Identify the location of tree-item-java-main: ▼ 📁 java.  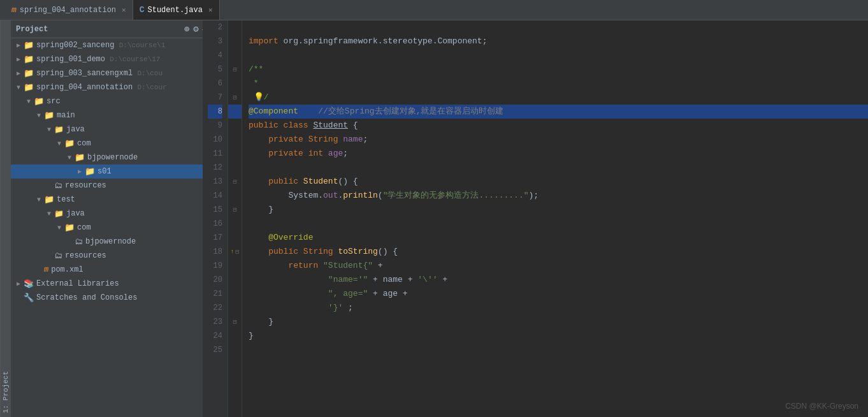
(112, 129).